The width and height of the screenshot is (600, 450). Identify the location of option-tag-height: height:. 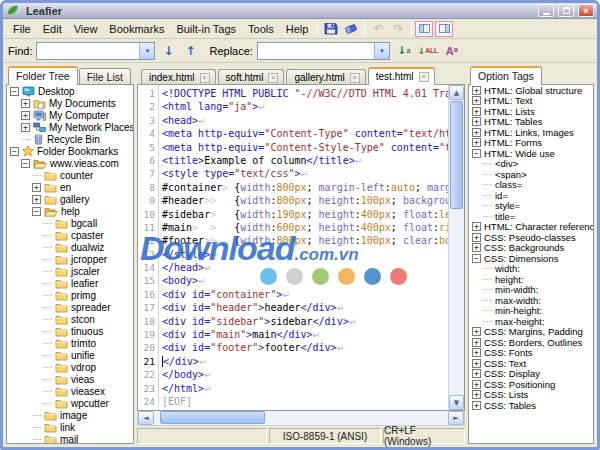
(531, 280).